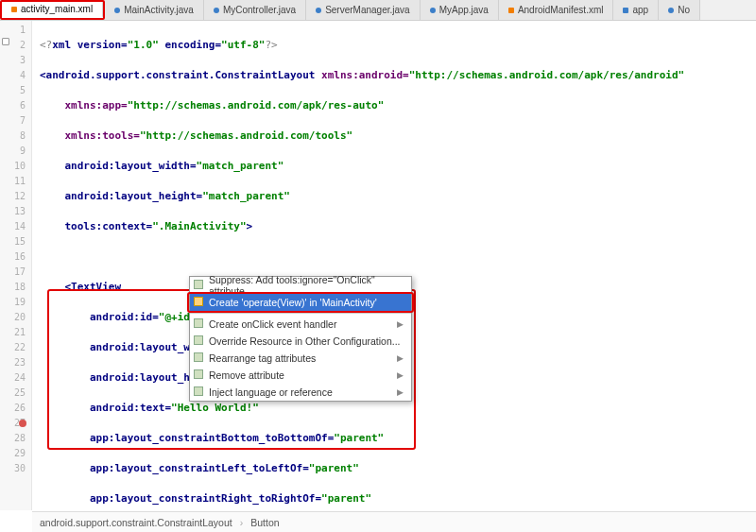 The height and width of the screenshot is (532, 756). What do you see at coordinates (134, 197) in the screenshot?
I see `code-text: android:layout_height=` at bounding box center [134, 197].